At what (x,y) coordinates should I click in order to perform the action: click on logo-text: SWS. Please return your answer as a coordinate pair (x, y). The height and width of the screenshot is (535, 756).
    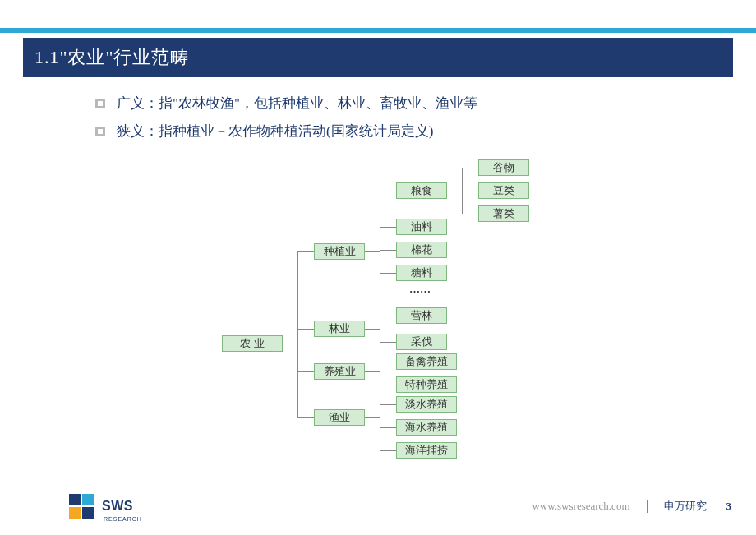
    Looking at the image, I should click on (118, 506).